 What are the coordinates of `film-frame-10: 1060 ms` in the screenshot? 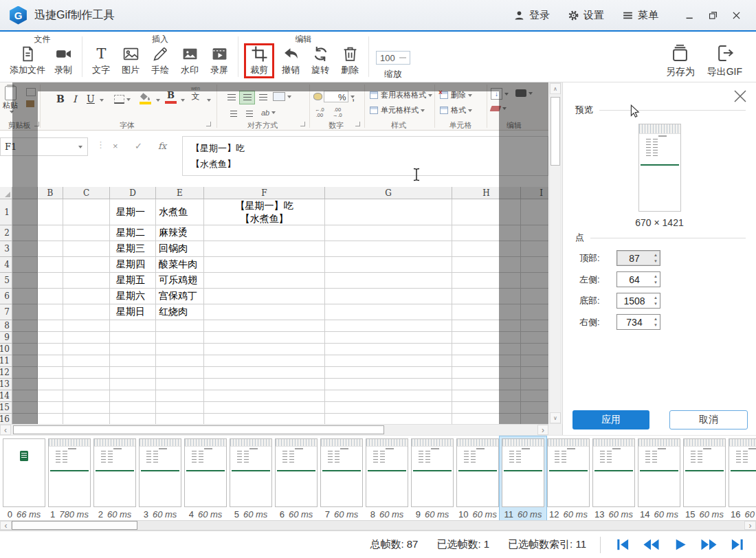 It's located at (478, 479).